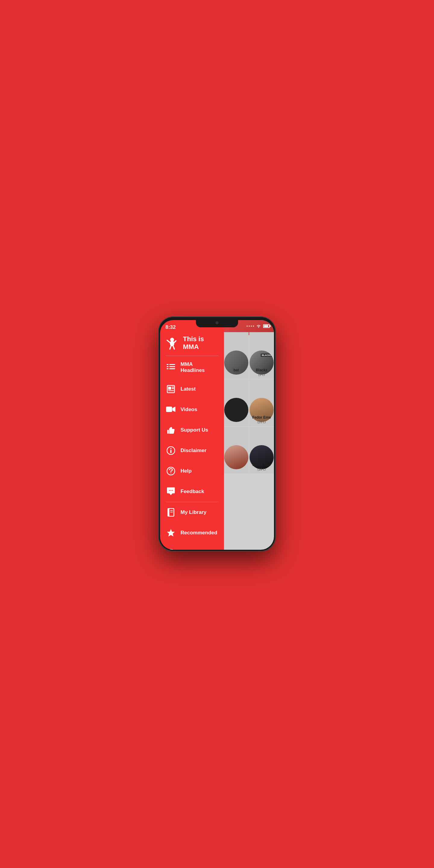  I want to click on card-blackz-sublabel: (5 Li, so click(261, 375).